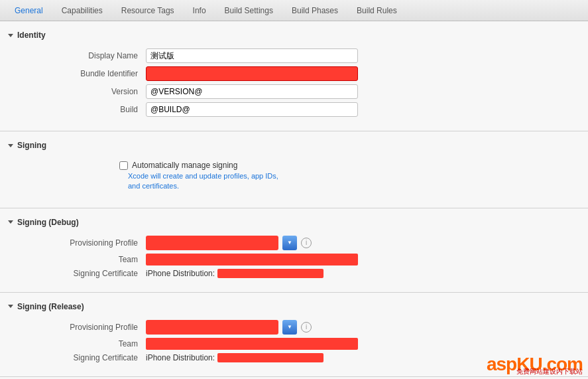 The image size is (588, 379). Describe the element at coordinates (294, 260) in the screenshot. I see `debug-team-row: Team` at that location.